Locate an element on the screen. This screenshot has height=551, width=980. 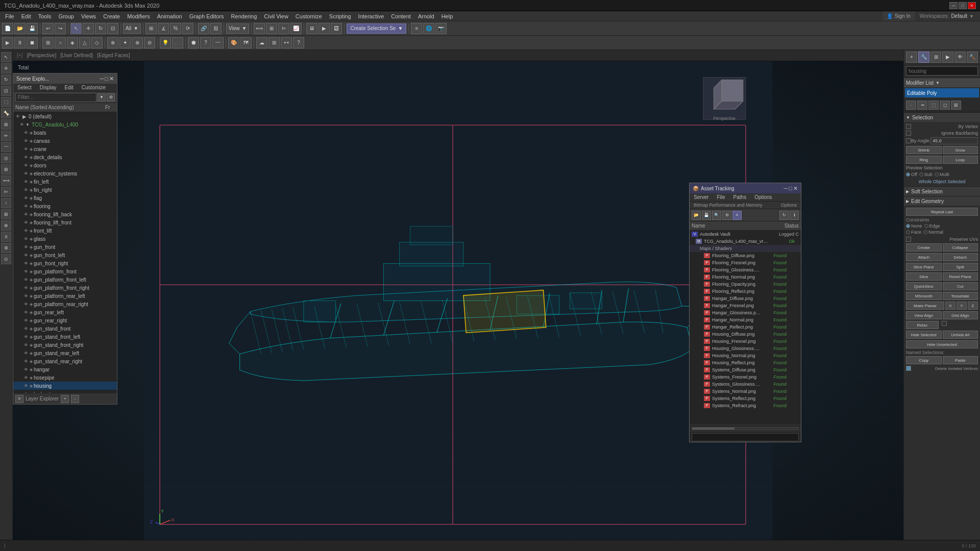
left-deform: 〰 is located at coordinates (6, 147).